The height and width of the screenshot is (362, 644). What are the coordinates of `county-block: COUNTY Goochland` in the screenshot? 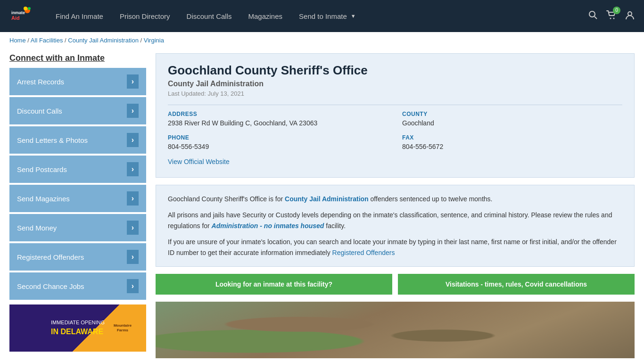 It's located at (512, 119).